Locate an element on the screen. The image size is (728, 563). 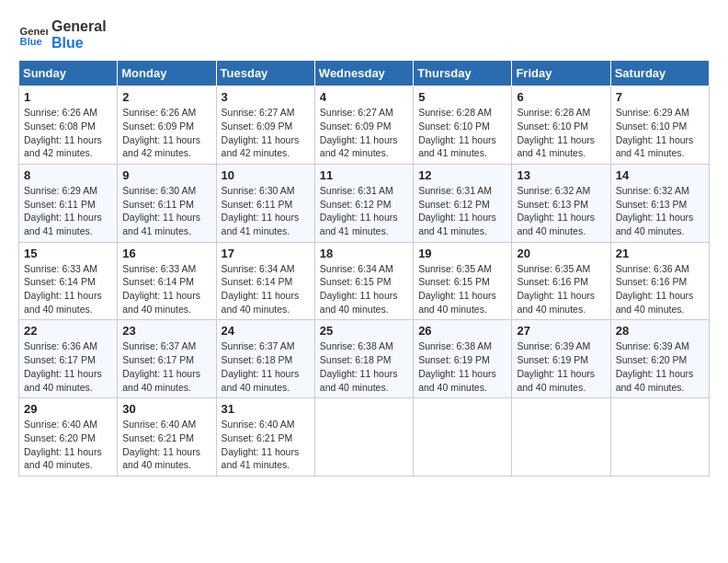
day-number: 27 is located at coordinates (561, 331).